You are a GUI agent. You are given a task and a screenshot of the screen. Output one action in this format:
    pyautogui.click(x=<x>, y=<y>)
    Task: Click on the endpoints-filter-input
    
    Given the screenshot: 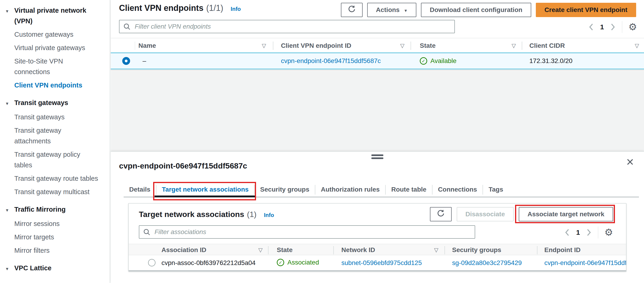 What is the action you would take?
    pyautogui.click(x=287, y=27)
    